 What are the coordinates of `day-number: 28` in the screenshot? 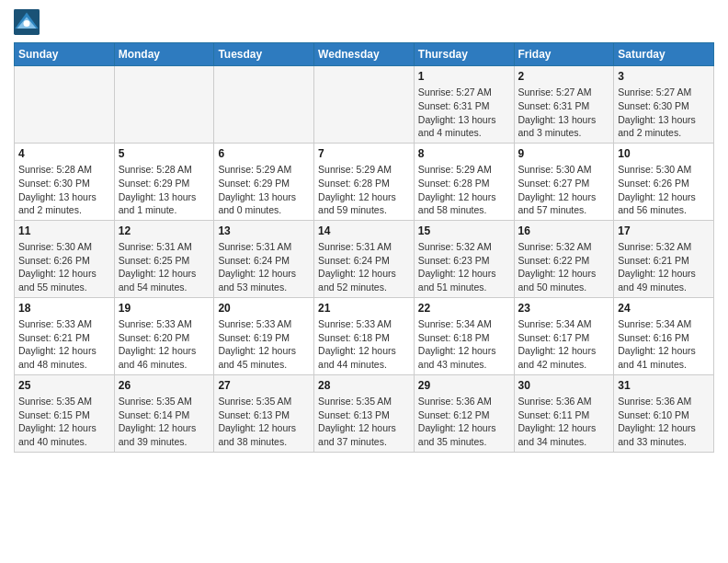 It's located at (364, 385).